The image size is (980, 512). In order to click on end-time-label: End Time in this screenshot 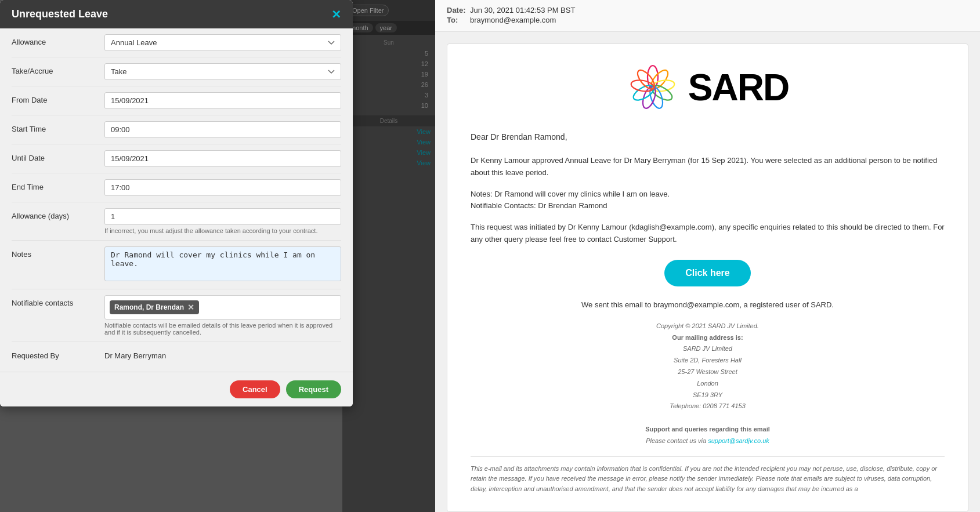, I will do `click(58, 186)`.